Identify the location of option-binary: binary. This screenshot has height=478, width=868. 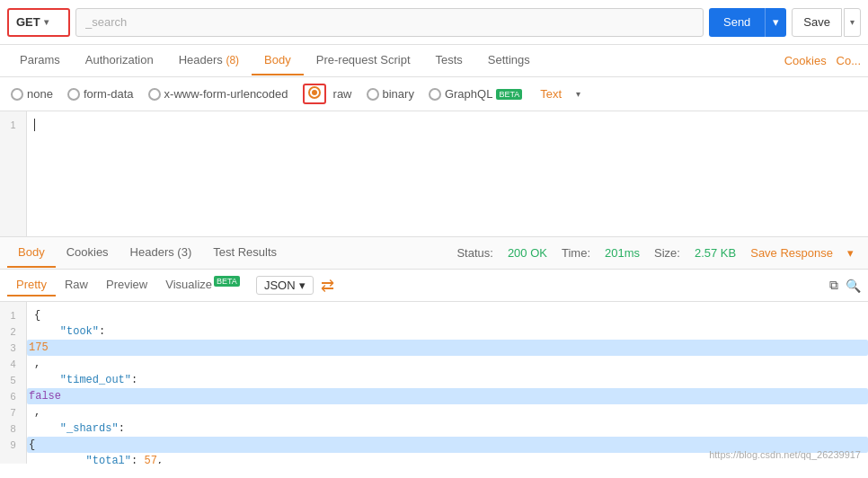
(390, 93).